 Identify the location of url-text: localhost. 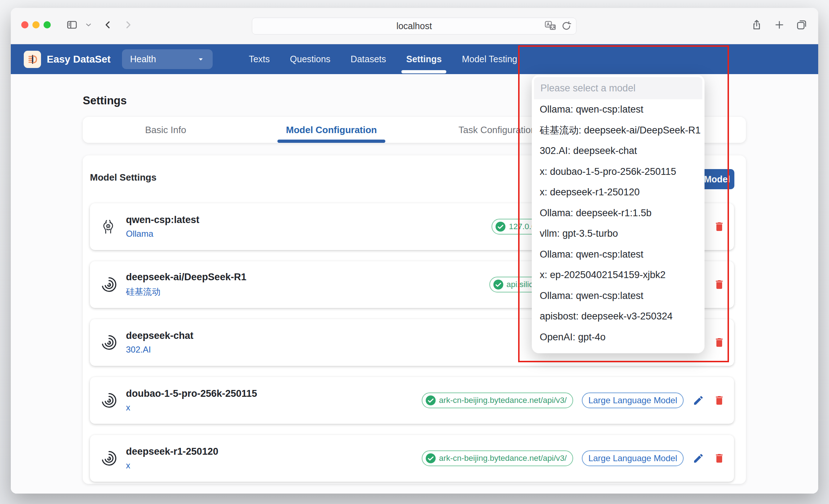
(414, 26).